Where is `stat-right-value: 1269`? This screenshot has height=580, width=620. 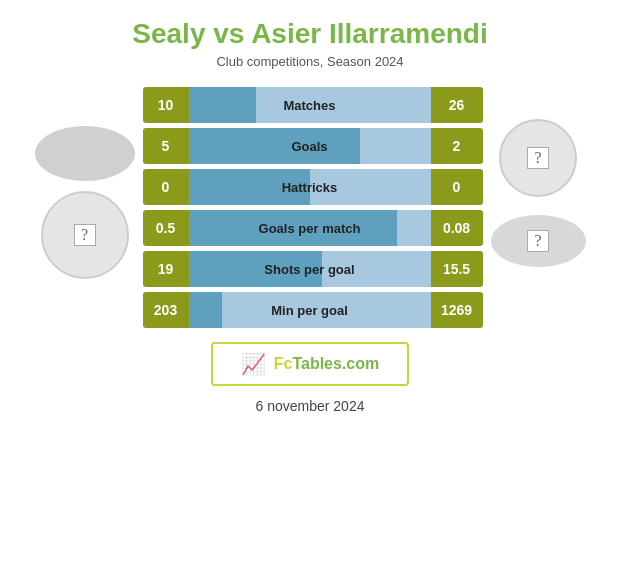 stat-right-value: 1269 is located at coordinates (457, 310).